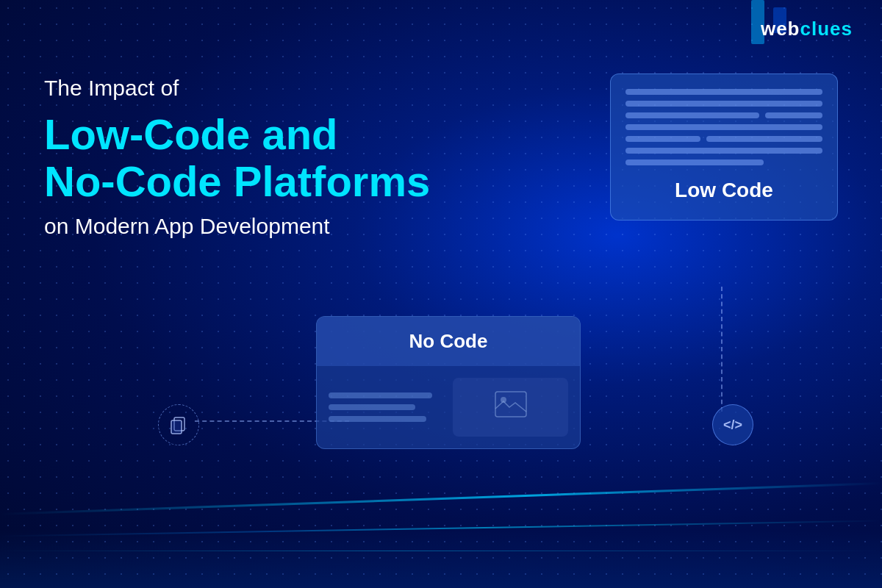  Describe the element at coordinates (387, 407) in the screenshot. I see `no-code-lines-visual` at that location.